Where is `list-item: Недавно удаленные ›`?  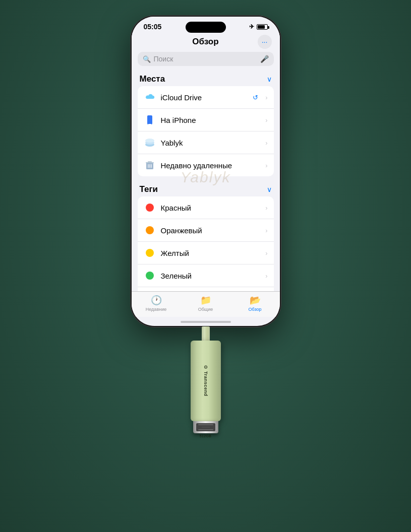 list-item: Недавно удаленные › is located at coordinates (206, 165).